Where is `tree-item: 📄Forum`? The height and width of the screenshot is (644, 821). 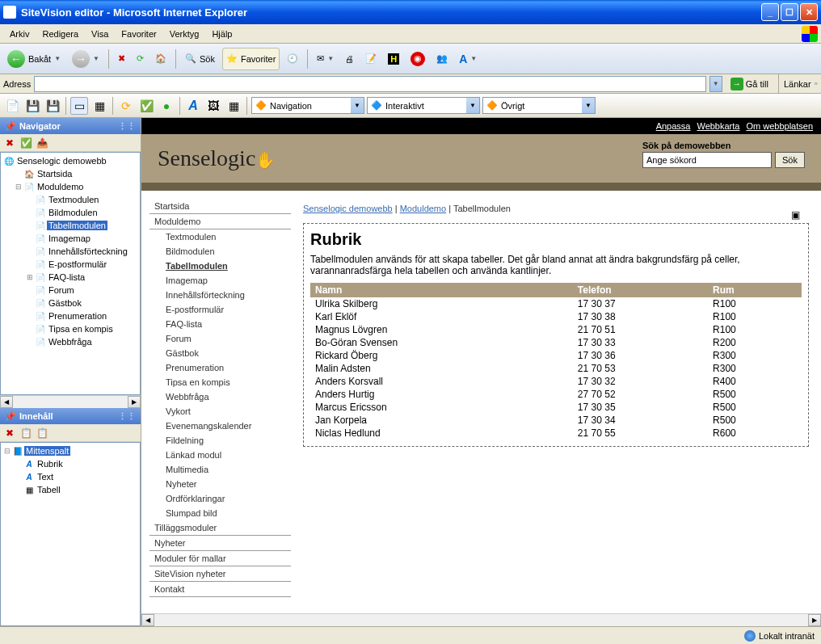
tree-item: 📄Forum is located at coordinates (70, 290).